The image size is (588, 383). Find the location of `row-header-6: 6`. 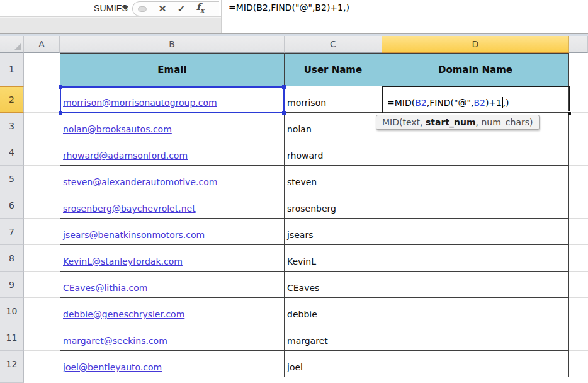

row-header-6: 6 is located at coordinates (12, 205).